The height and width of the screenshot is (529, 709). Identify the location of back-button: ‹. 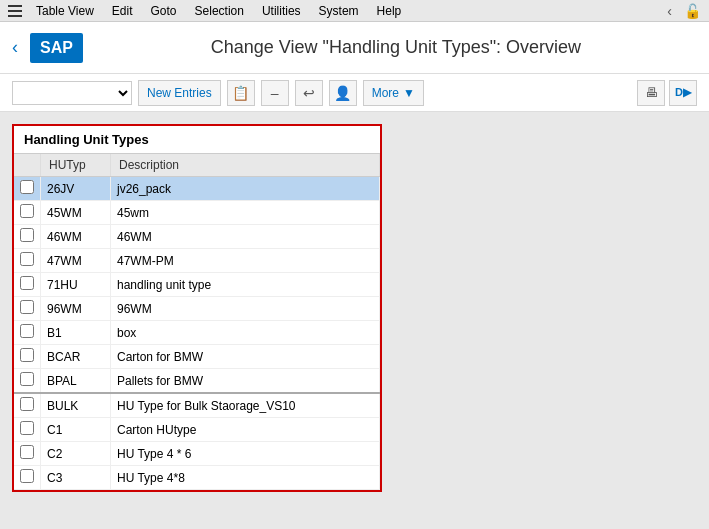
(15, 48).